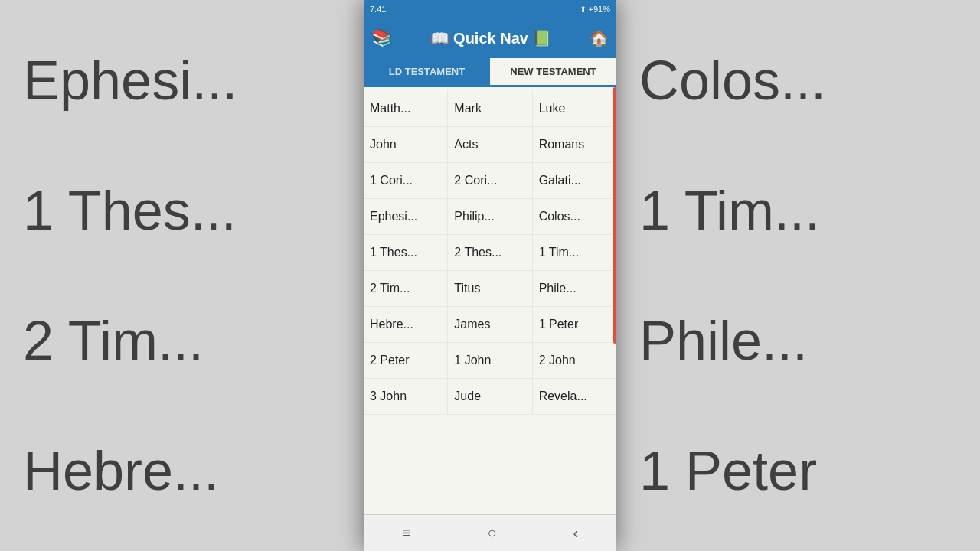 Image resolution: width=980 pixels, height=551 pixels. I want to click on book-row-3: 1 Cori... 2 Cori... Galati..., so click(490, 181).